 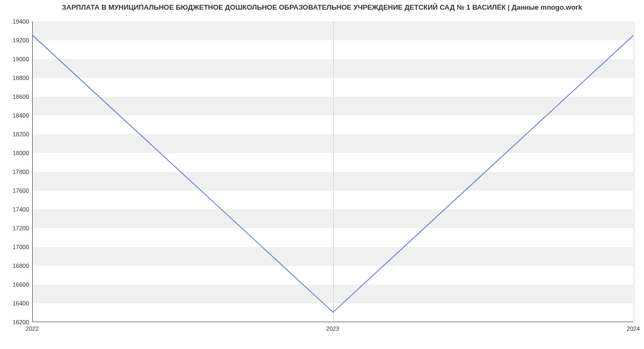 I want to click on chart-xtick-label: 2024, so click(x=633, y=329).